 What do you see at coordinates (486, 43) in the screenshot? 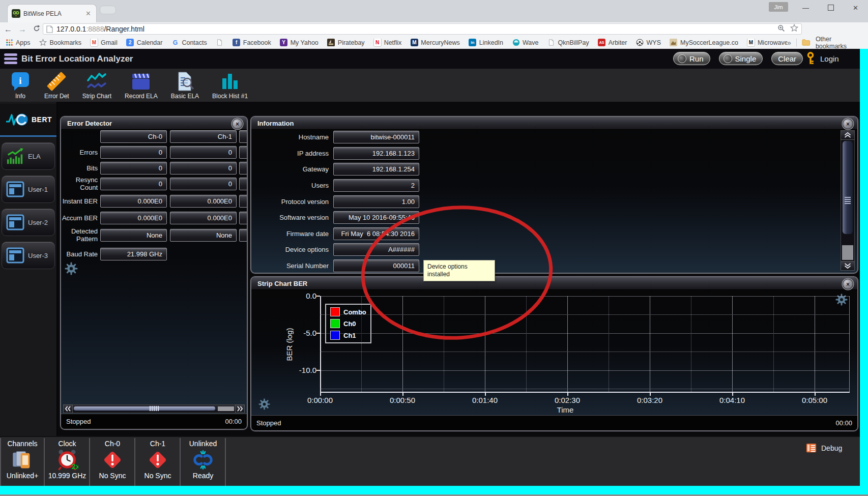
I see `bookmark-linkedin: inLinkedIn` at bounding box center [486, 43].